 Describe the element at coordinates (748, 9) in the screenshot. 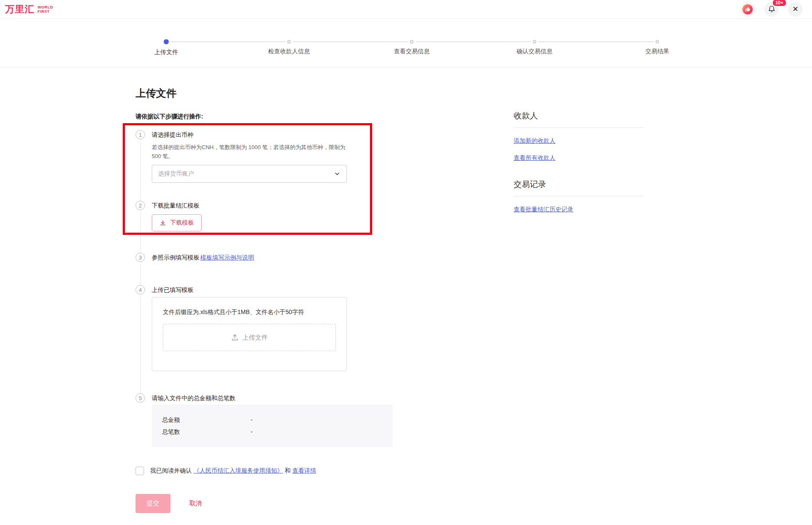

I see `thumbs-up-icon` at that location.